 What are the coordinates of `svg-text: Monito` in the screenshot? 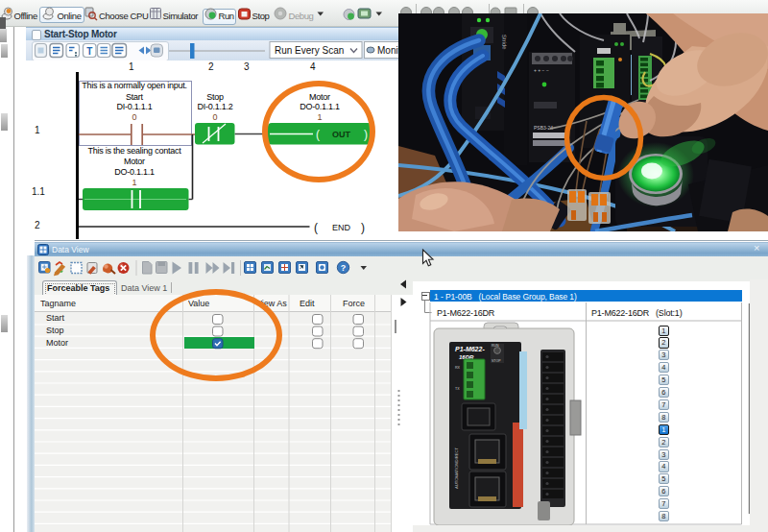 It's located at (389, 50).